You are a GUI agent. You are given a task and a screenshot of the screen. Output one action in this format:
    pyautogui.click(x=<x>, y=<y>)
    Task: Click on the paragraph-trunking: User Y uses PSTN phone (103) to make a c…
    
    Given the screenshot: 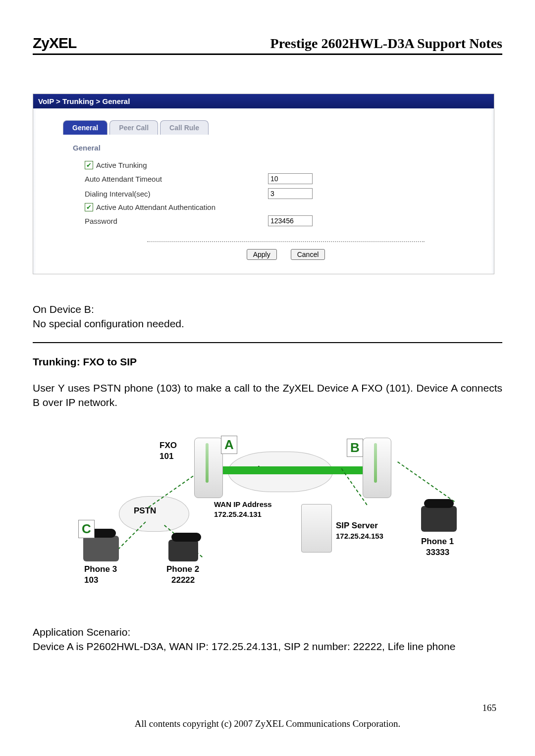 What is the action you would take?
    pyautogui.click(x=268, y=395)
    